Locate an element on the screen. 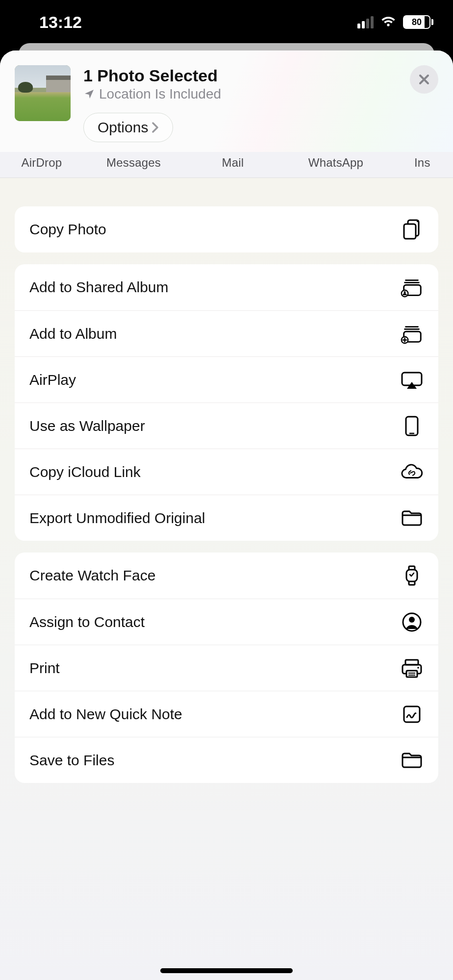 This screenshot has height=980, width=453. share-target-label: Messages is located at coordinates (133, 163).